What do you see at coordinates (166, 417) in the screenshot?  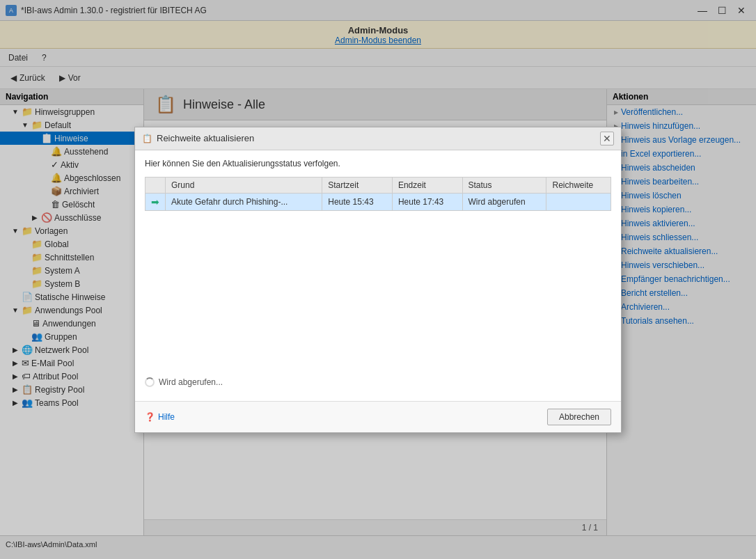 I see `help-label: Hilfe` at bounding box center [166, 417].